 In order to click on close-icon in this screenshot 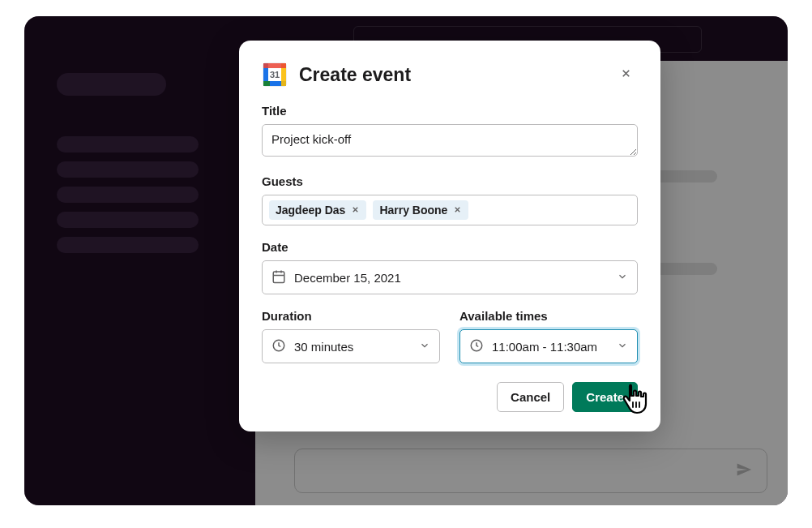, I will do `click(626, 75)`.